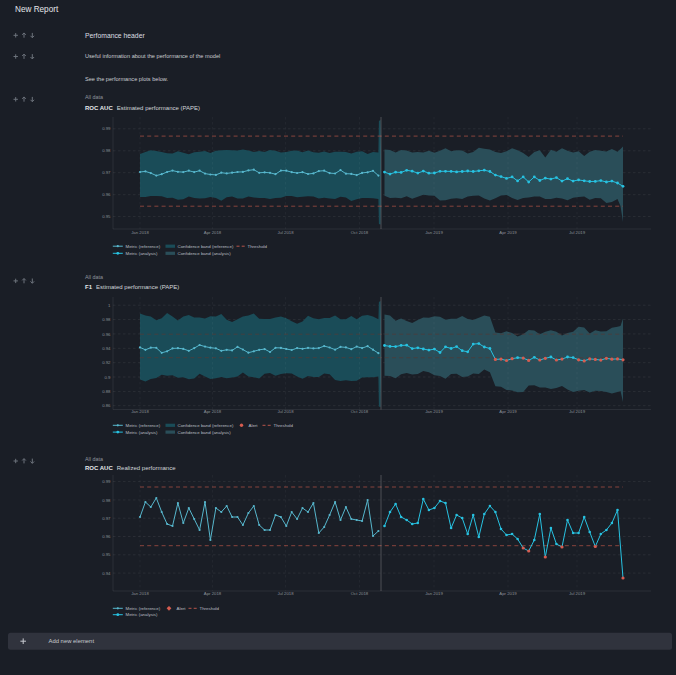  Describe the element at coordinates (115, 36) in the screenshot. I see `svg-text: Perfomance header` at that location.